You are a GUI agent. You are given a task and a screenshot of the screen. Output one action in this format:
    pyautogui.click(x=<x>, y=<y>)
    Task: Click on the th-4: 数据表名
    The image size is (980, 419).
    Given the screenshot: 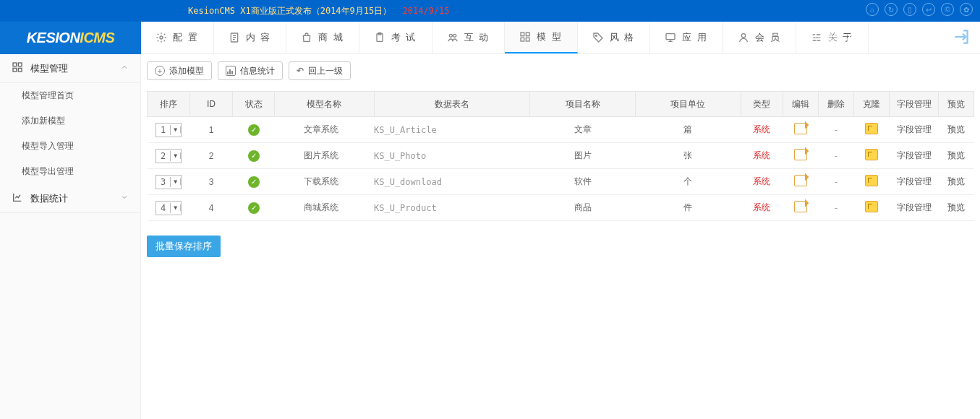 What is the action you would take?
    pyautogui.click(x=452, y=104)
    